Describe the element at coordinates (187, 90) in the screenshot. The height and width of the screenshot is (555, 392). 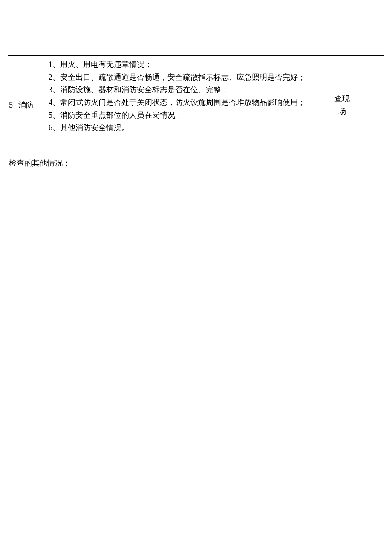
I see `content-item: 3、消防设施、器材和消防安全标志是否在位、完整；` at that location.